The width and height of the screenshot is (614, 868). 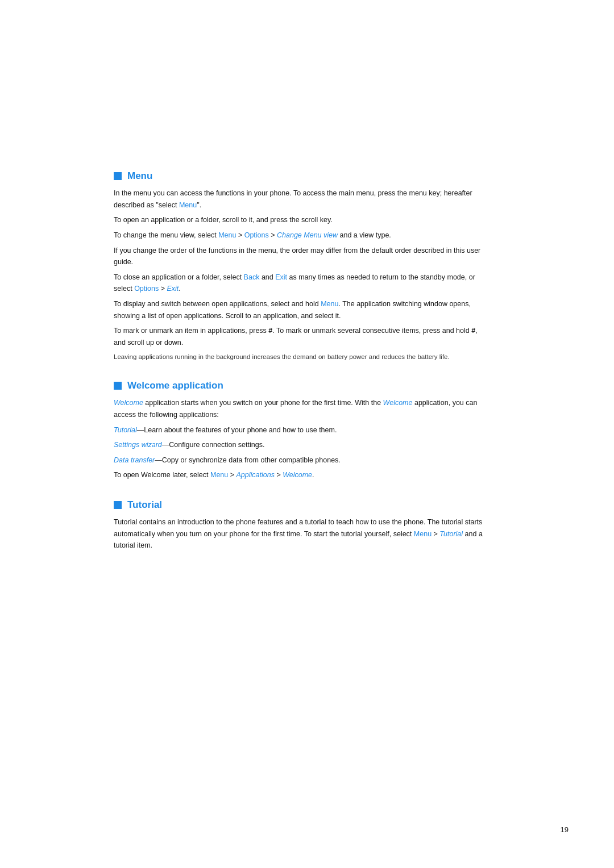 What do you see at coordinates (140, 176) in the screenshot?
I see `menu-title: Menu` at bounding box center [140, 176].